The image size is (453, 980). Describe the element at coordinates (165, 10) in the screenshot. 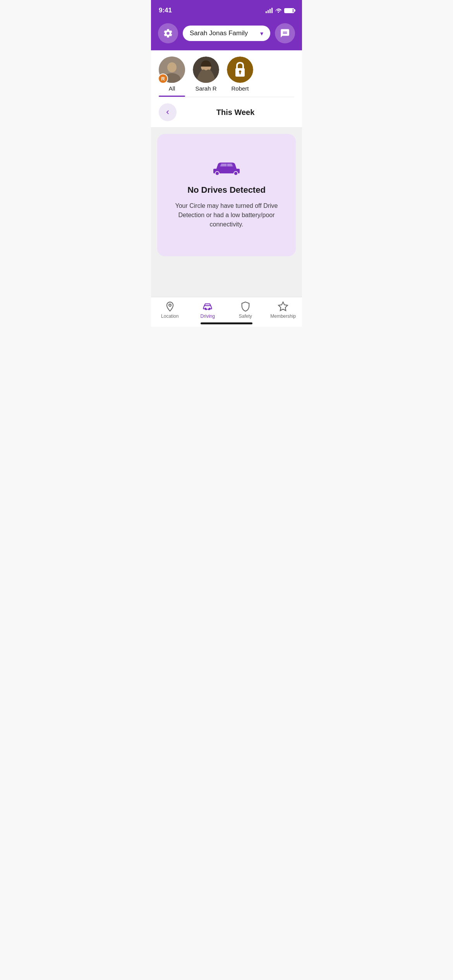

I see `status-time: 9:41` at that location.